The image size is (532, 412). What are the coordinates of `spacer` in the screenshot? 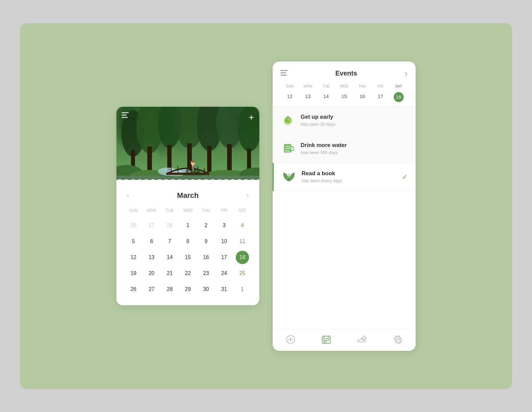 It's located at (344, 273).